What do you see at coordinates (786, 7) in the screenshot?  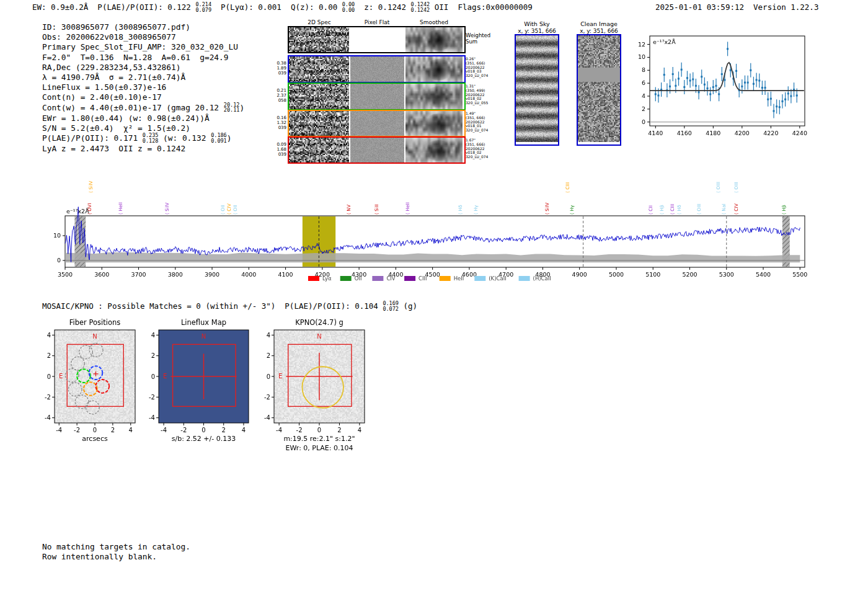 I see `report-version: Version 1.22.3` at bounding box center [786, 7].